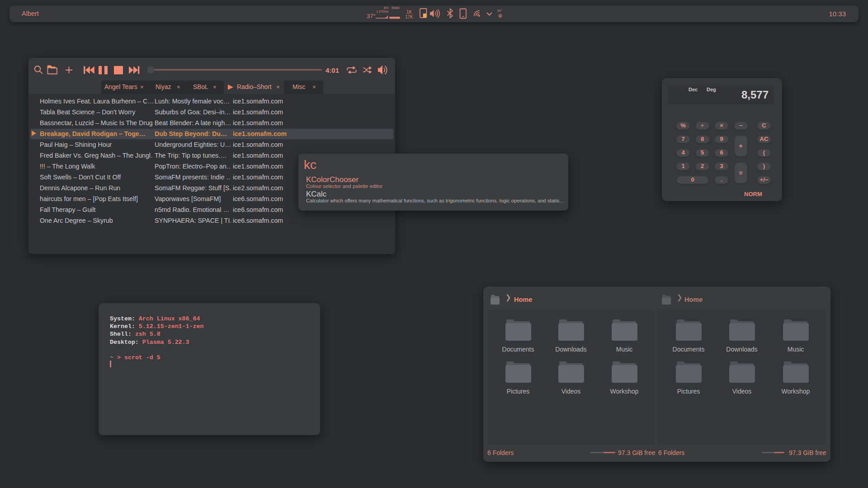 This screenshot has height=488, width=868. I want to click on svg-text: 37°, so click(371, 16).